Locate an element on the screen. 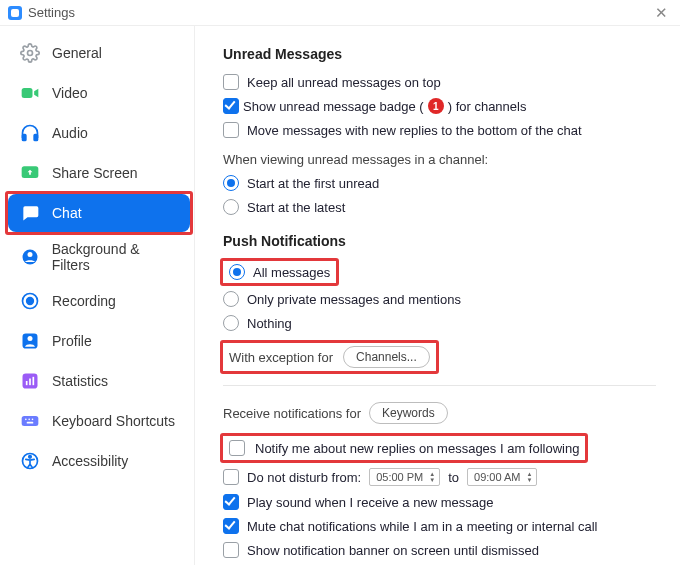 The height and width of the screenshot is (565, 680). video-icon is located at coordinates (30, 93).